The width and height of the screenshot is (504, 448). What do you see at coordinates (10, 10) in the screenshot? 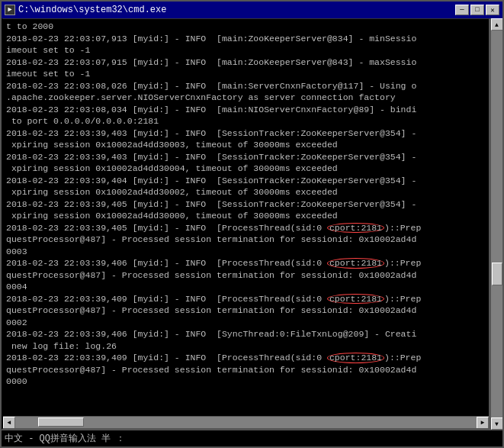
I see `window-icon: ►` at bounding box center [10, 10].